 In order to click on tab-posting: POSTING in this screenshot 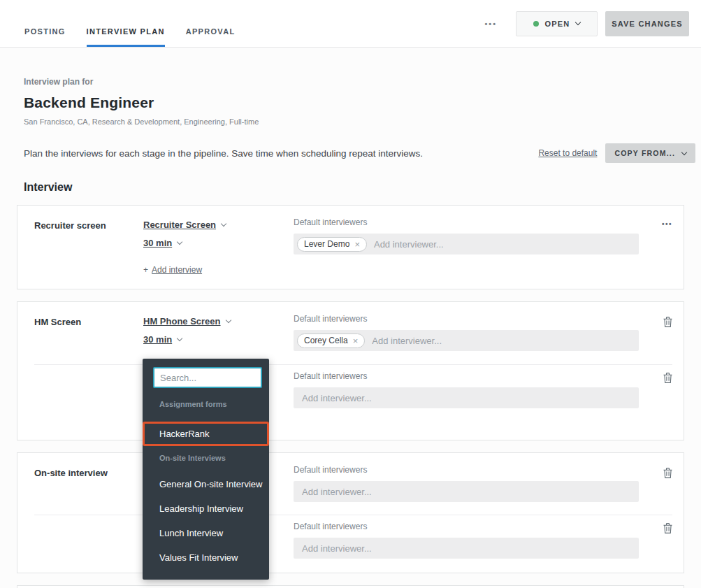, I will do `click(45, 31)`.